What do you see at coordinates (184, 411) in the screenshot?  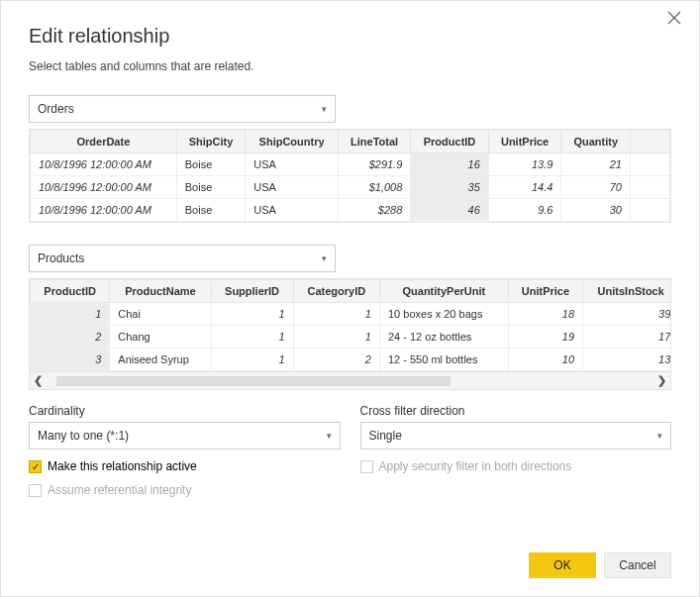 I see `cardinality-label: Cardinality` at bounding box center [184, 411].